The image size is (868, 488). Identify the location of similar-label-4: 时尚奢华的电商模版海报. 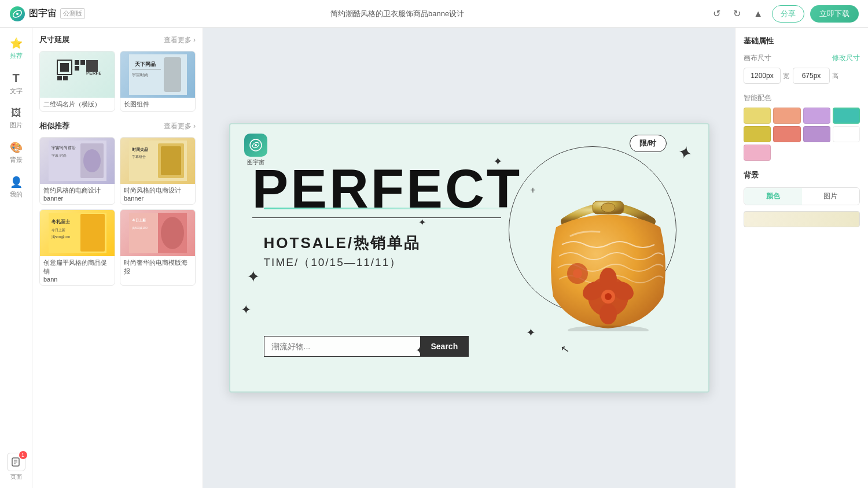
(157, 267).